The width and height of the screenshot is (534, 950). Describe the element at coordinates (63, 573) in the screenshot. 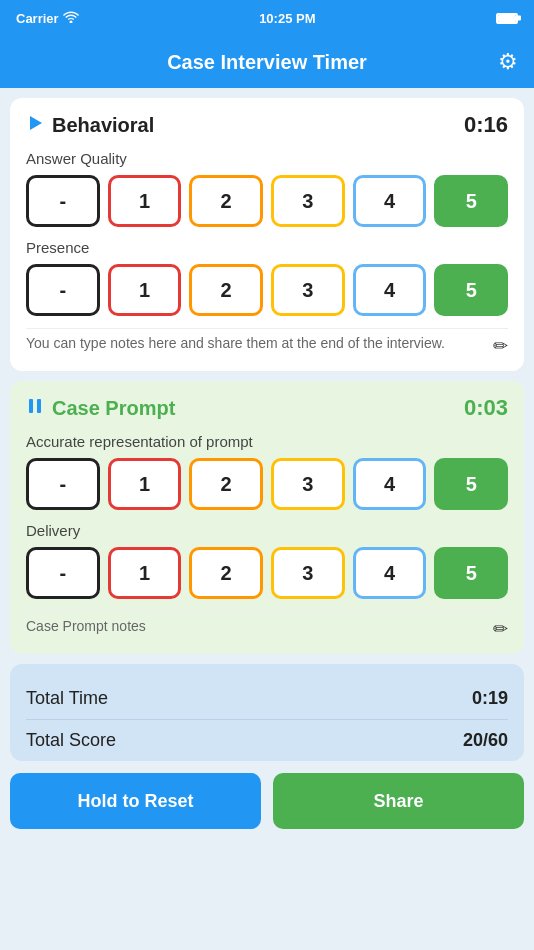

I see `dl-btn-dash: -` at that location.